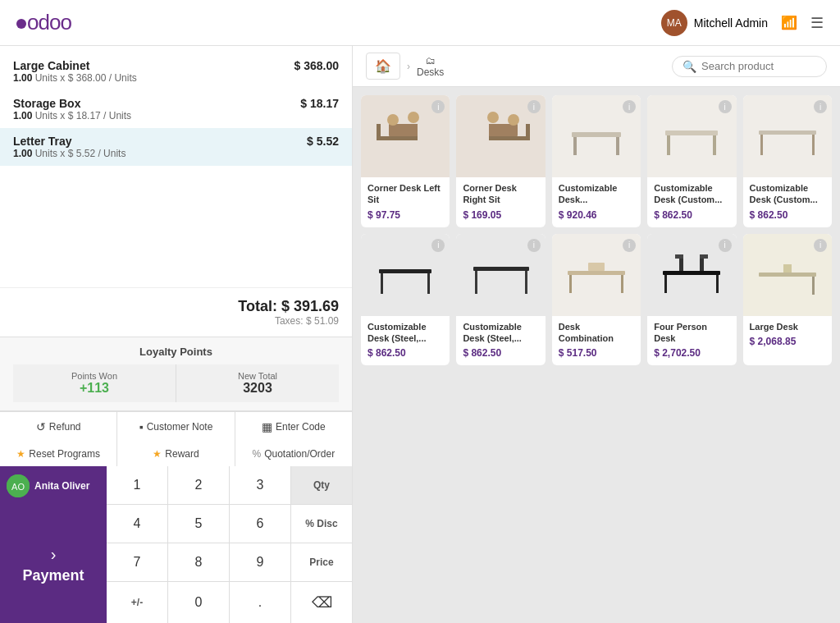  Describe the element at coordinates (47, 103) in the screenshot. I see `item-name: Storage Box` at that location.